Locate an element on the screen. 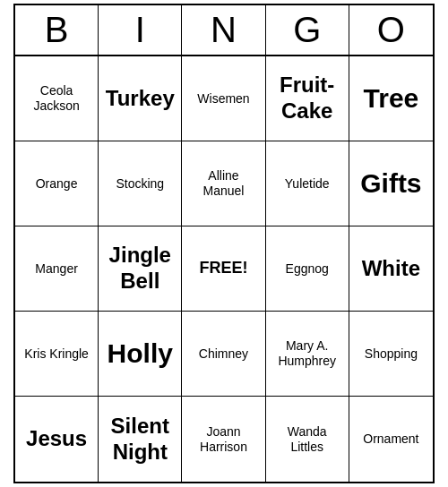  header-letter: G is located at coordinates (308, 30).